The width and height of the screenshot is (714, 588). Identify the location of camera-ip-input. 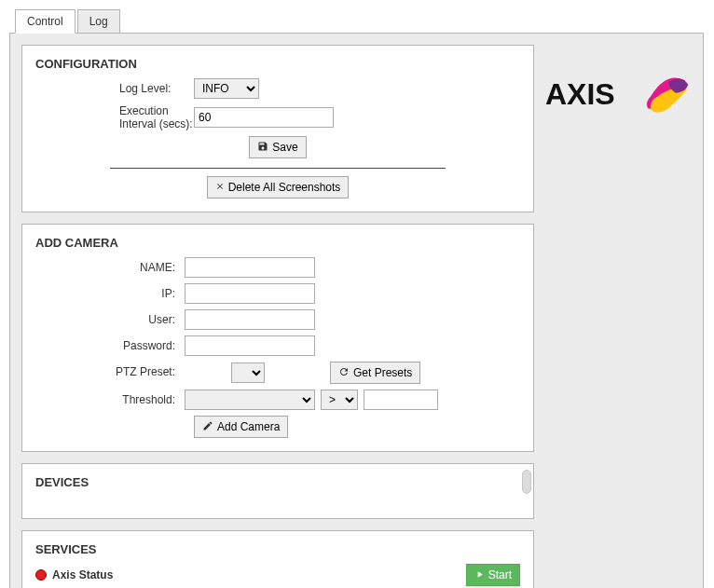
(250, 294).